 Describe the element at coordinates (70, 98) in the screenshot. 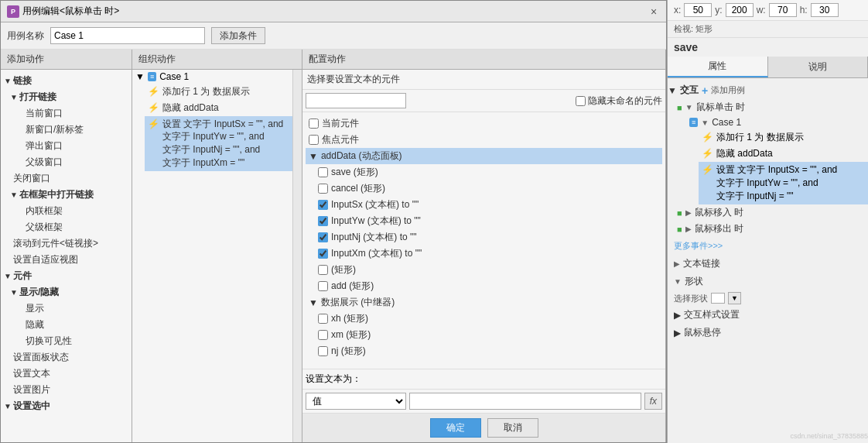

I see `open-link-section: ▼ 打开链接` at that location.